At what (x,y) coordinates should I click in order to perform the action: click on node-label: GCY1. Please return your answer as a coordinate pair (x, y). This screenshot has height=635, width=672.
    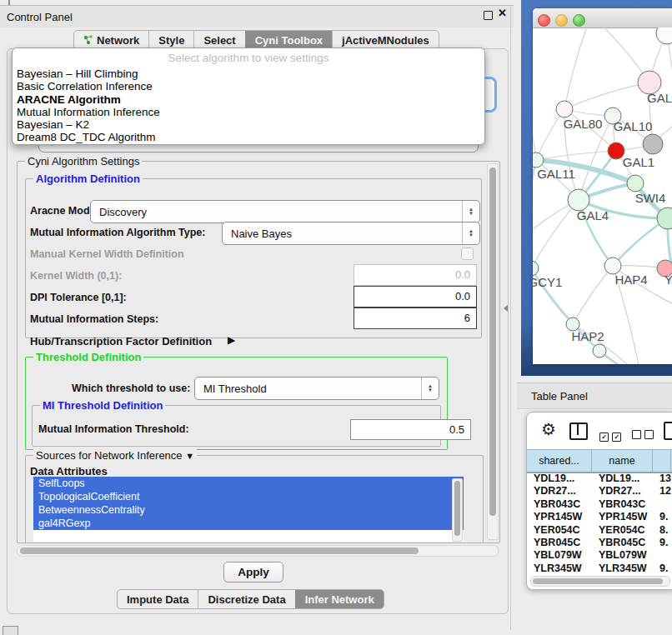
    Looking at the image, I should click on (547, 282).